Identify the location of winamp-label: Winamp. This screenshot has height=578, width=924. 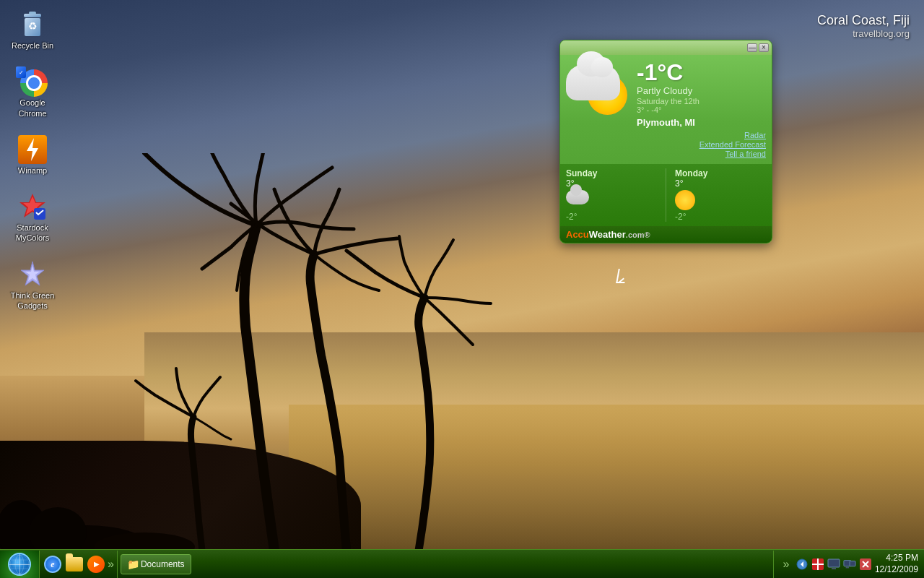
(32, 171).